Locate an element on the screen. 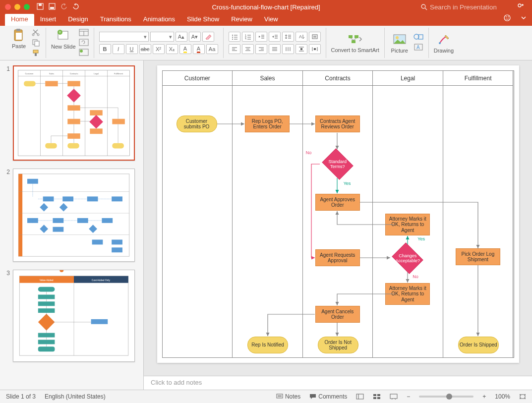  smartart-group: Convert to SmartArt is located at coordinates (355, 43).